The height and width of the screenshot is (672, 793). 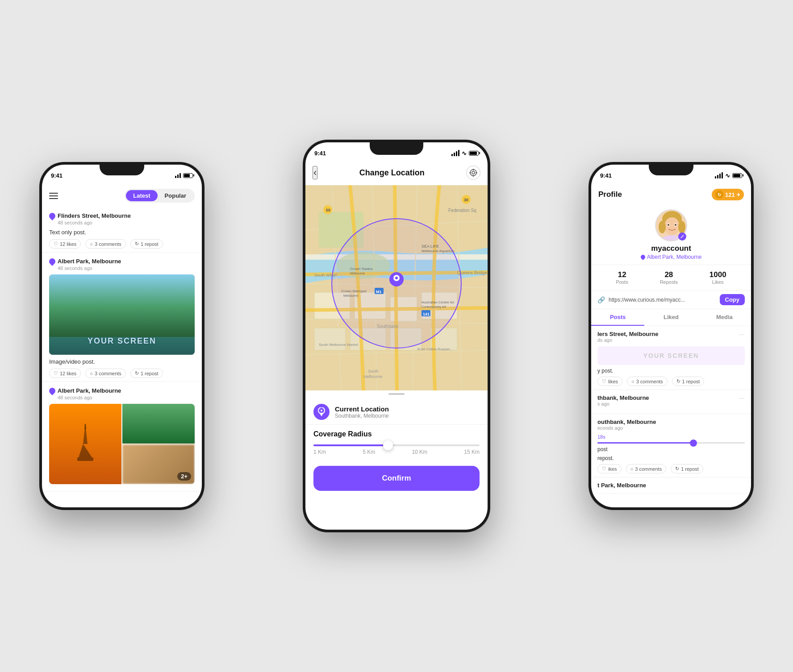 What do you see at coordinates (146, 244) in the screenshot?
I see `repost-btn-1: ↻ 1 repost` at bounding box center [146, 244].